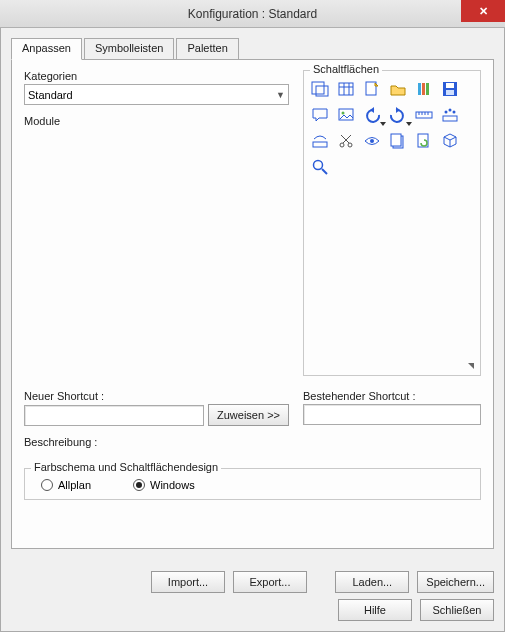  I want to click on new-page-icon, so click(372, 89).